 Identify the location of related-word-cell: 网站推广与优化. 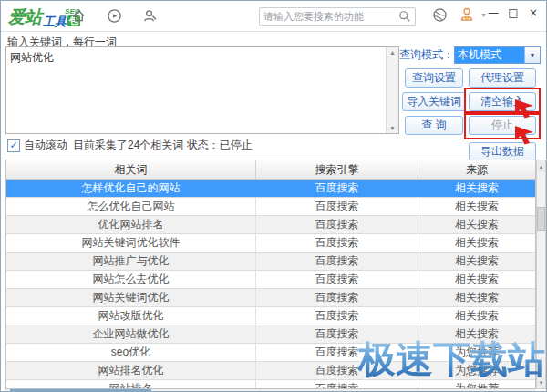
(131, 261).